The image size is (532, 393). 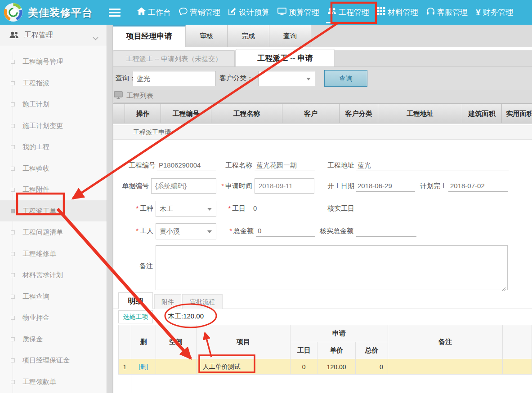 I want to click on worktype-price-summary: 木工:120.00, so click(x=186, y=316).